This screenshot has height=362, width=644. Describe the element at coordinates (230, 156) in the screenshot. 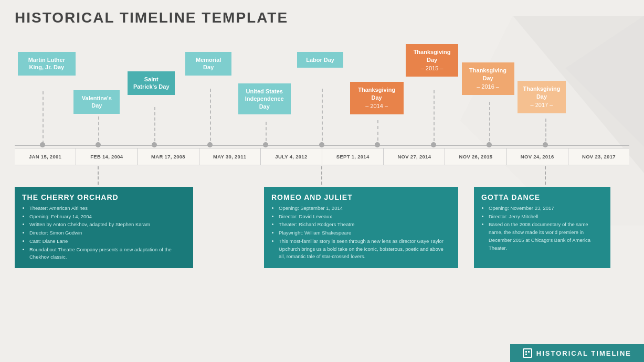

I see `date-3: MAY 30, 2011` at that location.